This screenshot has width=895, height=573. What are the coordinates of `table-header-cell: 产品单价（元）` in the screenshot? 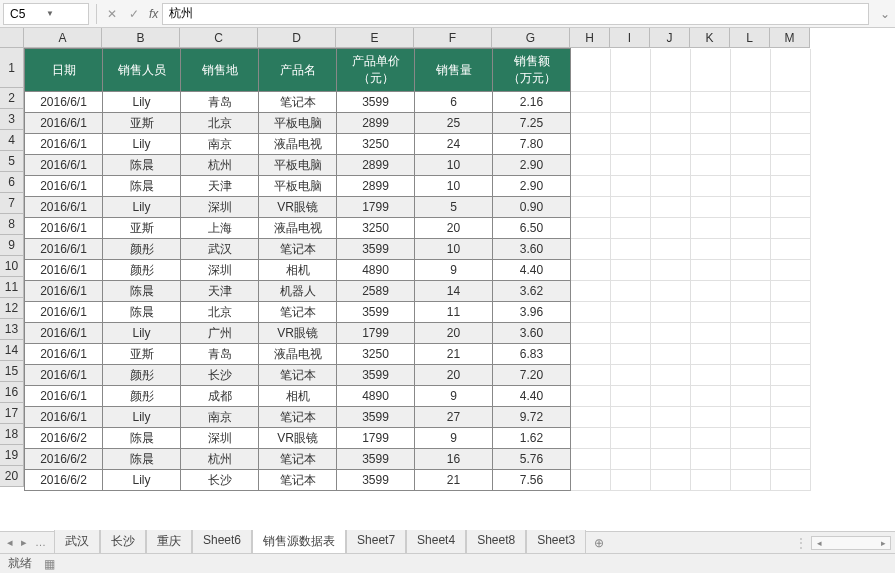 It's located at (376, 70).